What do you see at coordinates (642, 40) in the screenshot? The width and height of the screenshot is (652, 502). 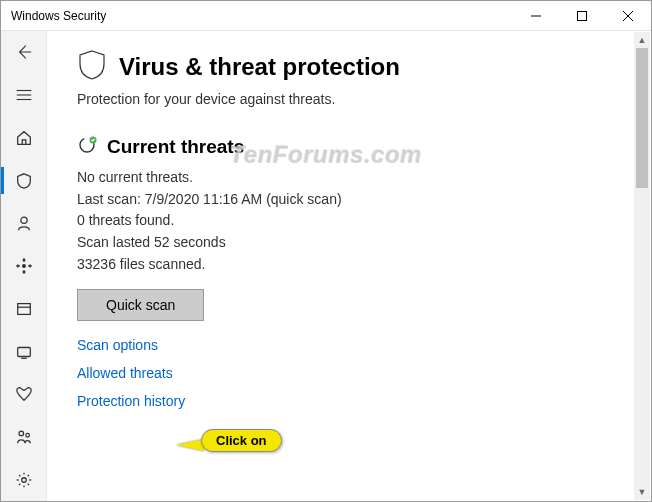 I see `scroll-up-arrow: ▲` at bounding box center [642, 40].